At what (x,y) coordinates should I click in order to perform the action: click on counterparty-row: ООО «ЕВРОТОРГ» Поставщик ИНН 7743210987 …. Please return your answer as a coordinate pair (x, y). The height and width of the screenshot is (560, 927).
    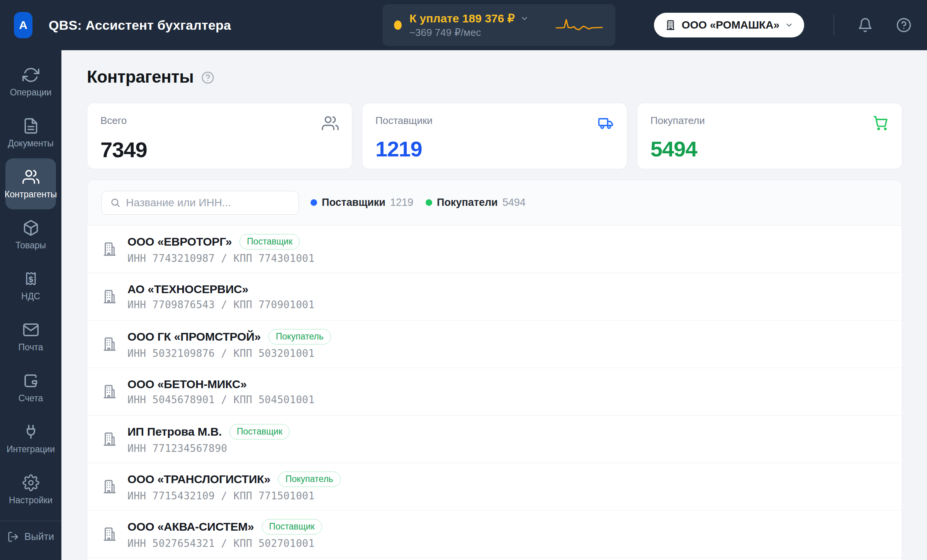
    Looking at the image, I should click on (494, 249).